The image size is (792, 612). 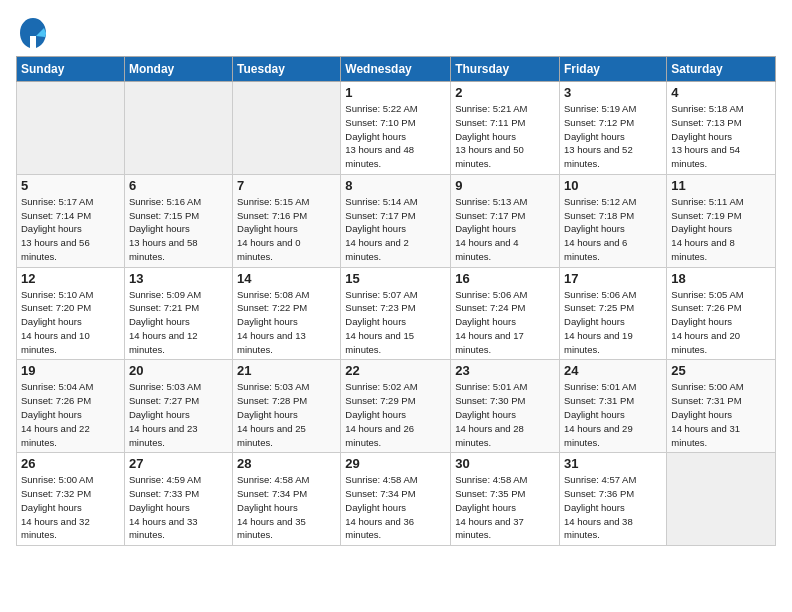 I want to click on day-info: Sunrise: 5:10 AM Sunset: 7:20 PM Dayligh…, so click(x=70, y=322).